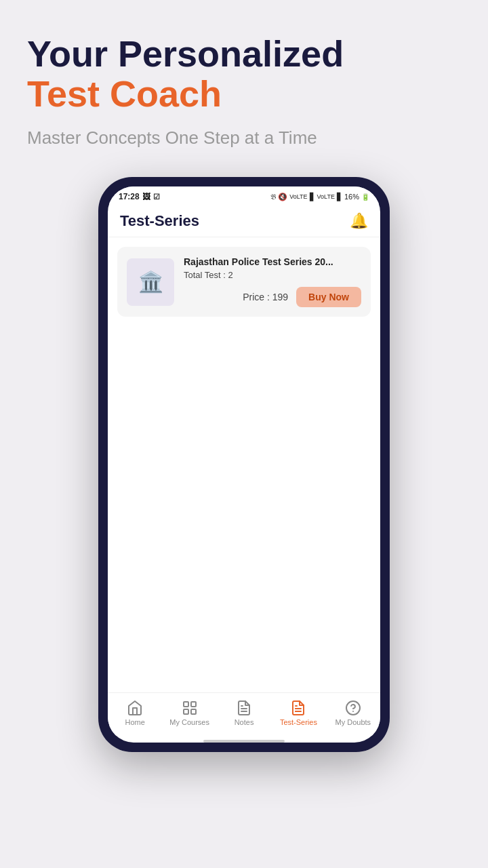  What do you see at coordinates (160, 221) in the screenshot?
I see `app-title: Test-Series` at bounding box center [160, 221].